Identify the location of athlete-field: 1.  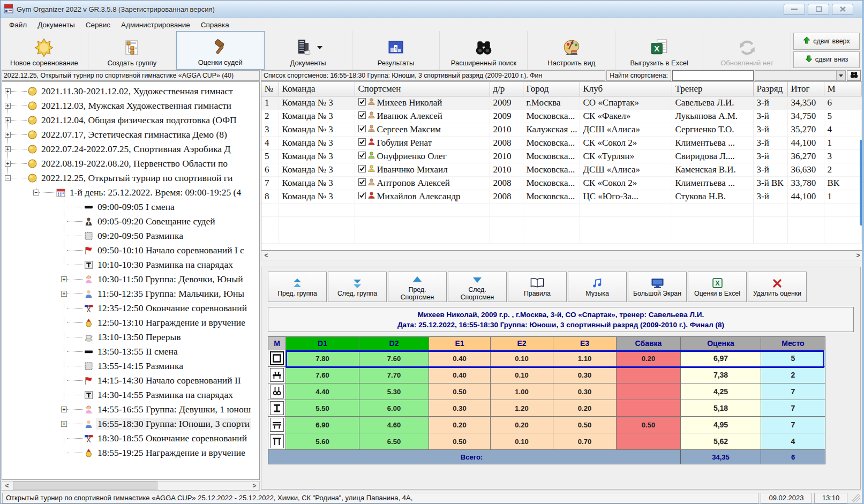
(843, 196).